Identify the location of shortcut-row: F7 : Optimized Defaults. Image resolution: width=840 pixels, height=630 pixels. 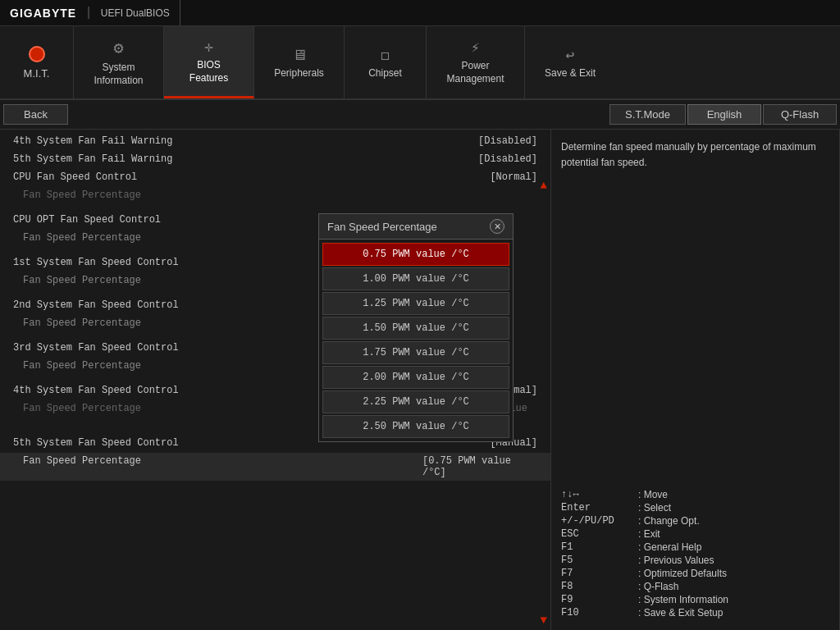
(696, 573).